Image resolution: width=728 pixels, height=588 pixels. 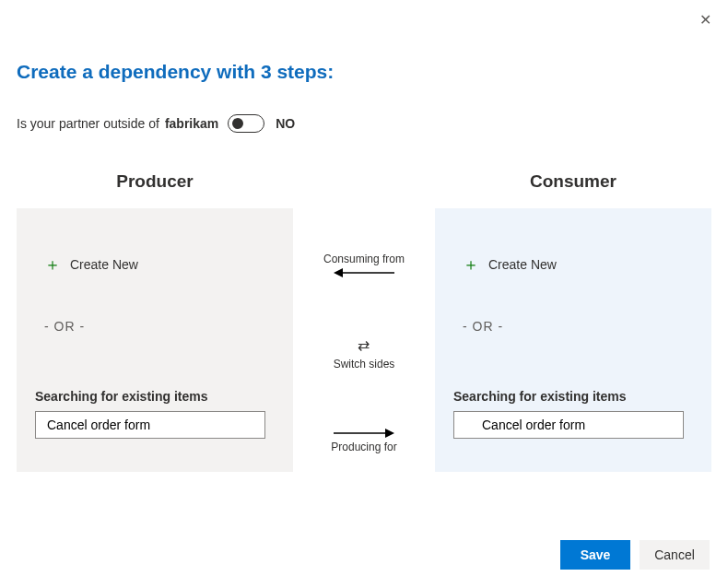 What do you see at coordinates (238, 123) in the screenshot?
I see `toggle-knob` at bounding box center [238, 123].